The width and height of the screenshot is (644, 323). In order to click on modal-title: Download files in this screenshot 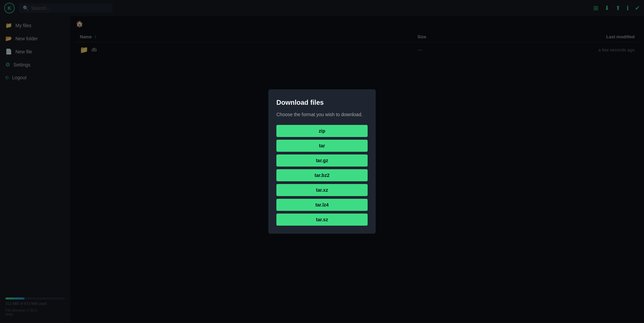, I will do `click(322, 103)`.